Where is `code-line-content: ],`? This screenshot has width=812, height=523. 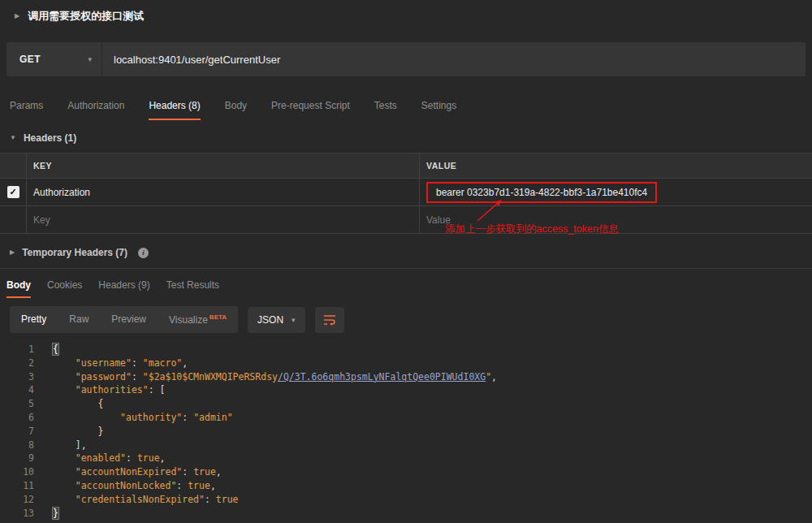 code-line-content: ], is located at coordinates (70, 445).